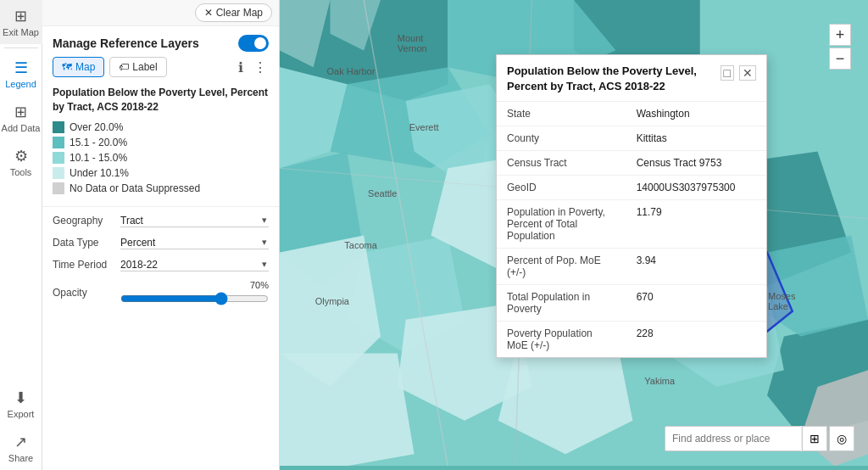  Describe the element at coordinates (161, 143) in the screenshot. I see `legend-item: 15.1 - 20.0%` at that location.